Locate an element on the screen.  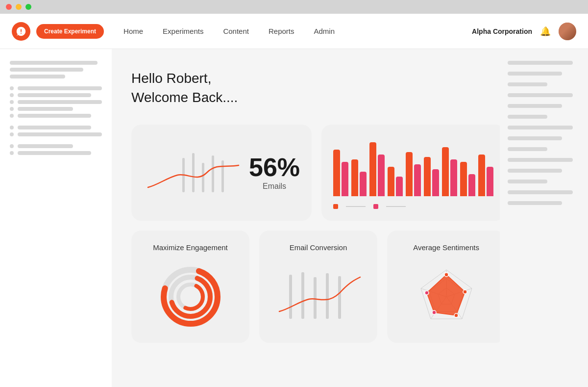
close-button is located at coordinates (9, 7).